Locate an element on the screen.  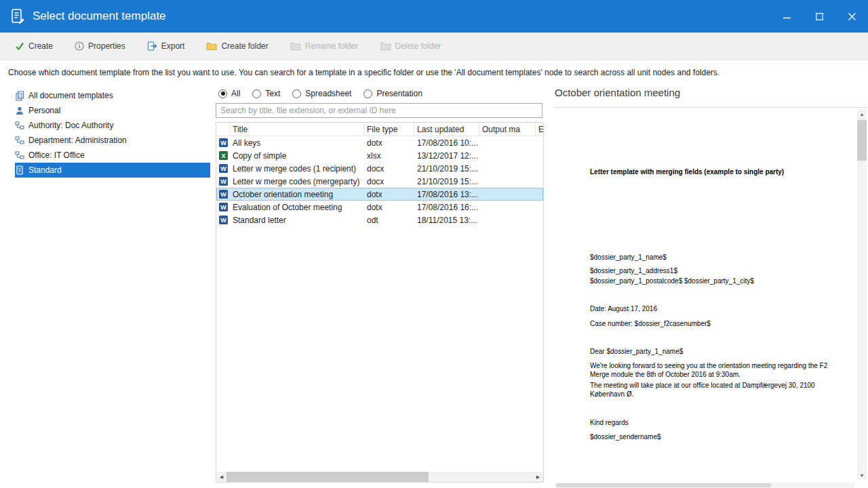
toolbar-create-button: Create is located at coordinates (34, 46).